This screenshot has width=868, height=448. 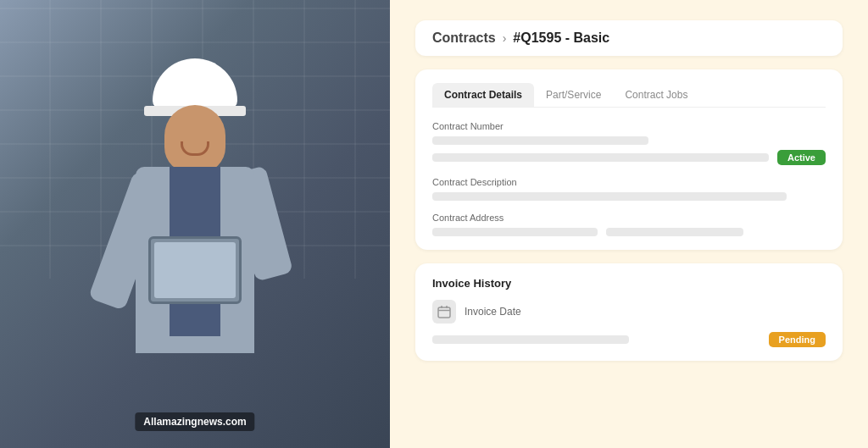 I want to click on breadcrumb-current: #Q1595 - Basic, so click(x=561, y=38).